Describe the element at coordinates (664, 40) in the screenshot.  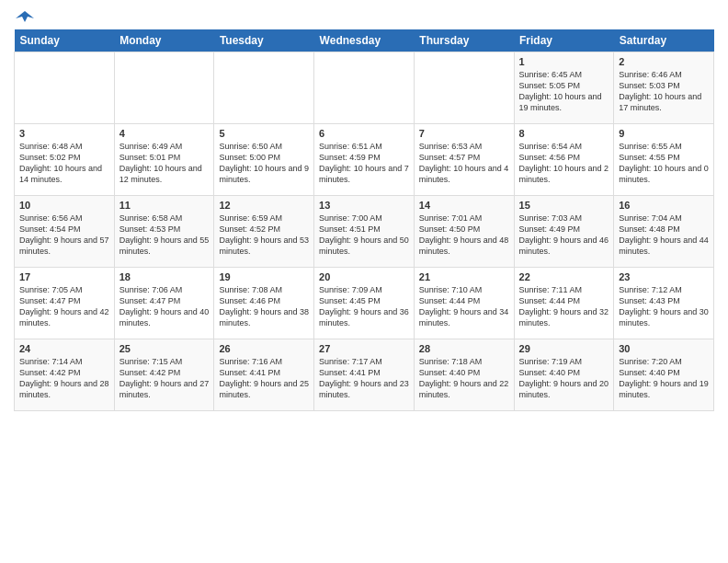
I see `col-header-saturday: Saturday` at that location.